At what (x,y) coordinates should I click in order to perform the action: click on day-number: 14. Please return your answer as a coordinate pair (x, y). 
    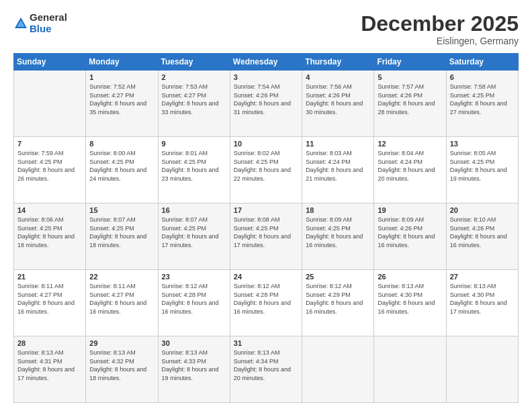
    Looking at the image, I should click on (50, 210).